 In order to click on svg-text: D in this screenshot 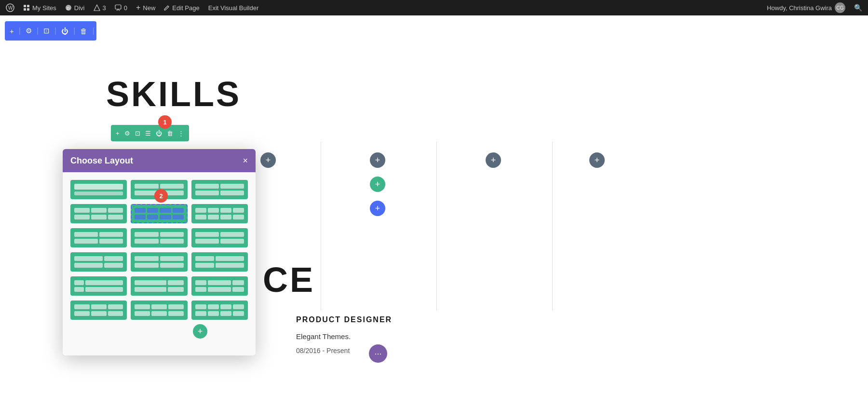, I will do `click(68, 9)`.